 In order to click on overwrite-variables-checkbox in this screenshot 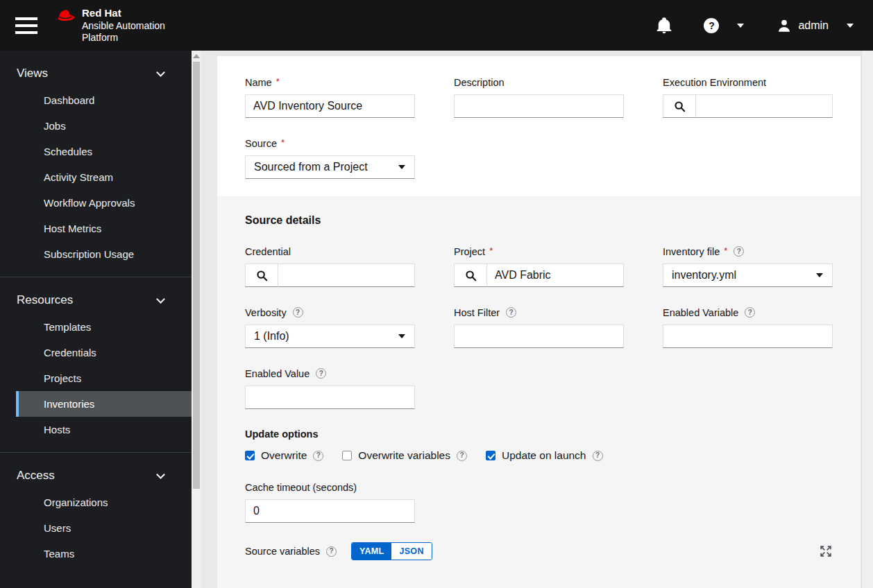, I will do `click(347, 456)`.